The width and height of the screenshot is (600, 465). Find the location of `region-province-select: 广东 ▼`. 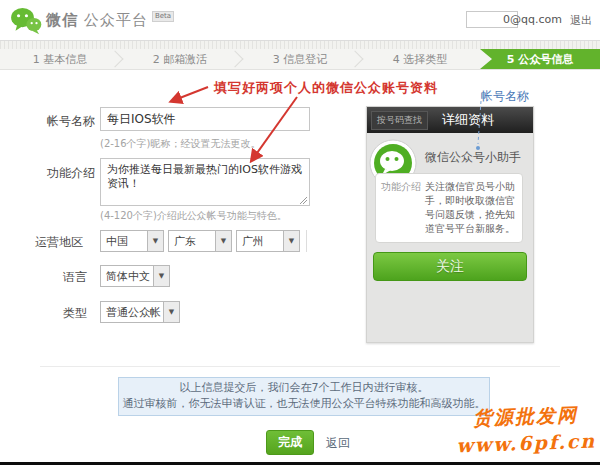

region-province-select: 广东 ▼ is located at coordinates (200, 241).